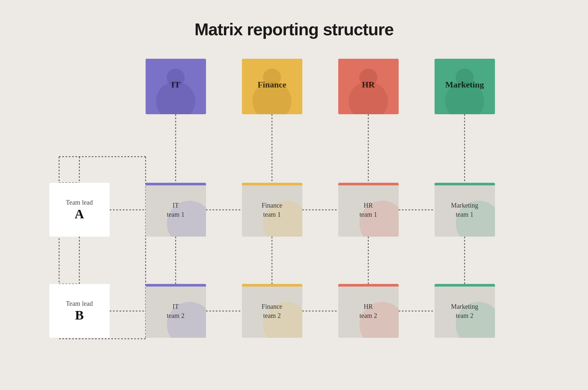 The width and height of the screenshot is (588, 390). Describe the element at coordinates (80, 311) in the screenshot. I see `team-lead-b: Team lead B` at that location.